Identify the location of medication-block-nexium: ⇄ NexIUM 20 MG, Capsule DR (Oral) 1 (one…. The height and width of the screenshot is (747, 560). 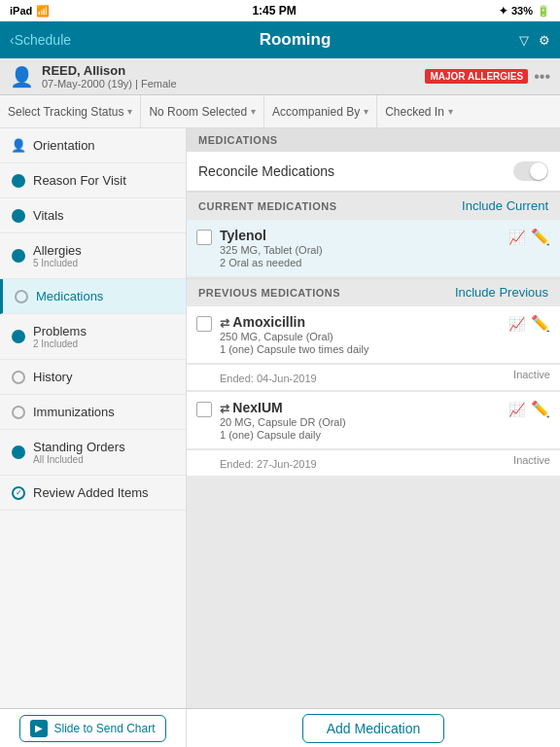
(373, 434).